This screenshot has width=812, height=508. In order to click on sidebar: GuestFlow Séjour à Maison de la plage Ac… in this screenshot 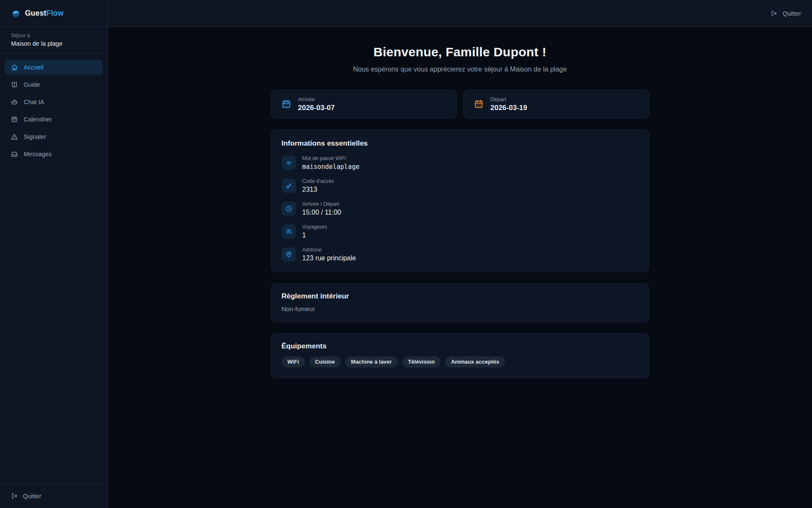, I will do `click(54, 254)`.